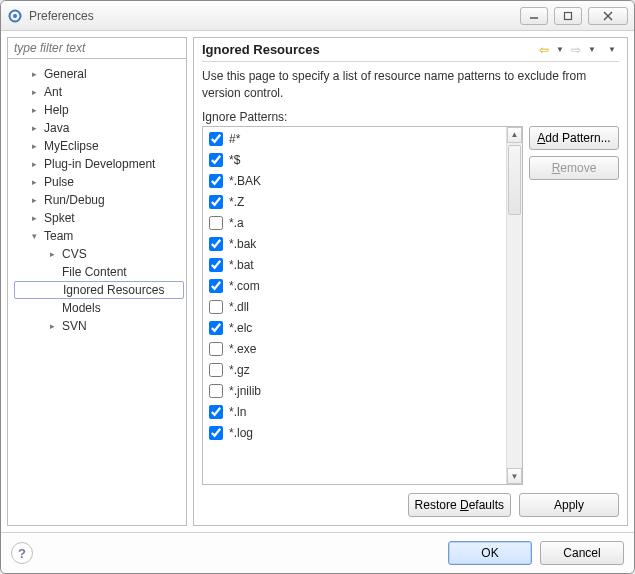 This screenshot has height=574, width=635. Describe the element at coordinates (56, 128) in the screenshot. I see `tree-item-label: Java` at that location.